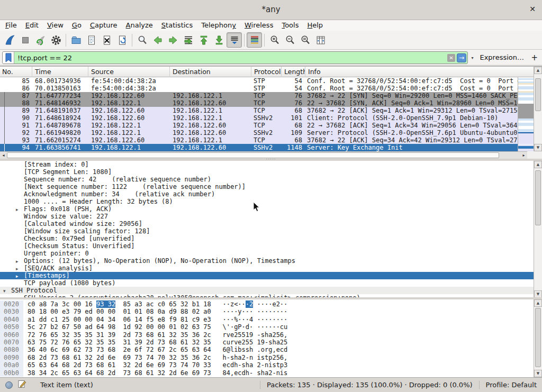 The height and width of the screenshot is (392, 542). I want to click on go-forward-icon, so click(173, 40).